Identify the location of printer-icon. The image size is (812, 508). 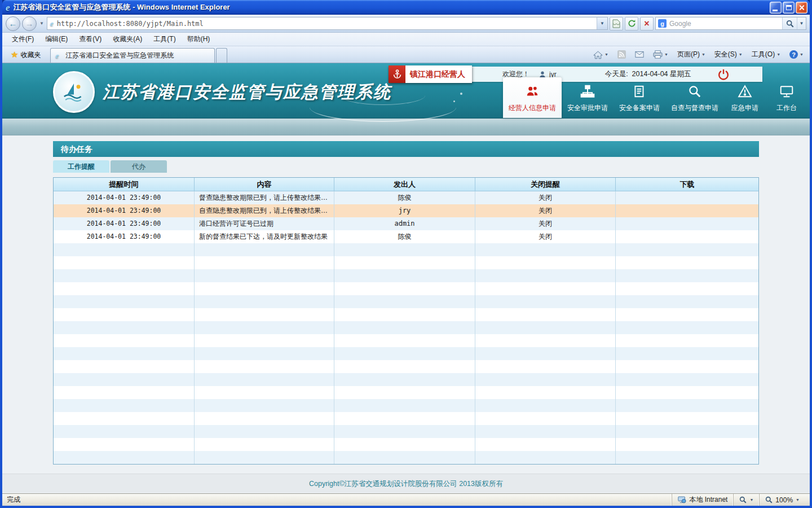
(657, 54).